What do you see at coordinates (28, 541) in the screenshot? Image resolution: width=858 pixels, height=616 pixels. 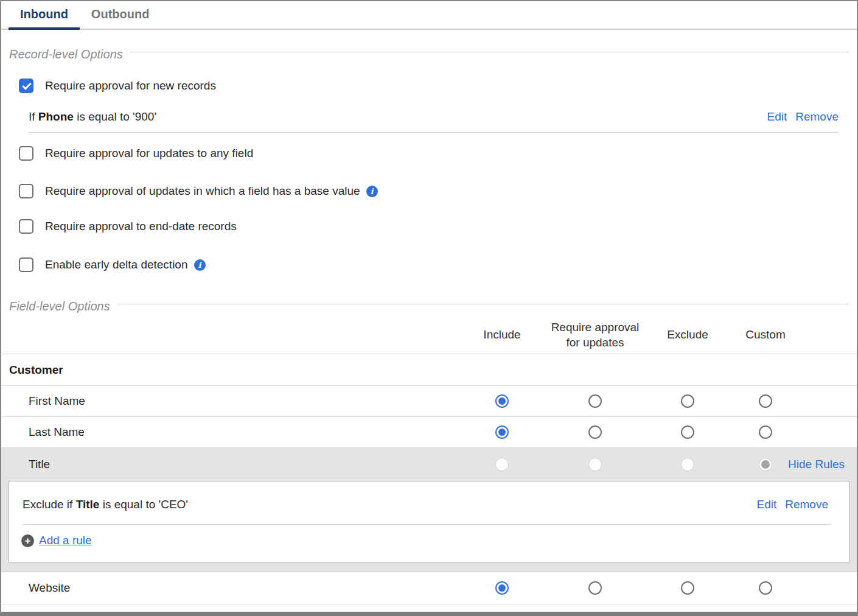 I see `plus-icon: +` at bounding box center [28, 541].